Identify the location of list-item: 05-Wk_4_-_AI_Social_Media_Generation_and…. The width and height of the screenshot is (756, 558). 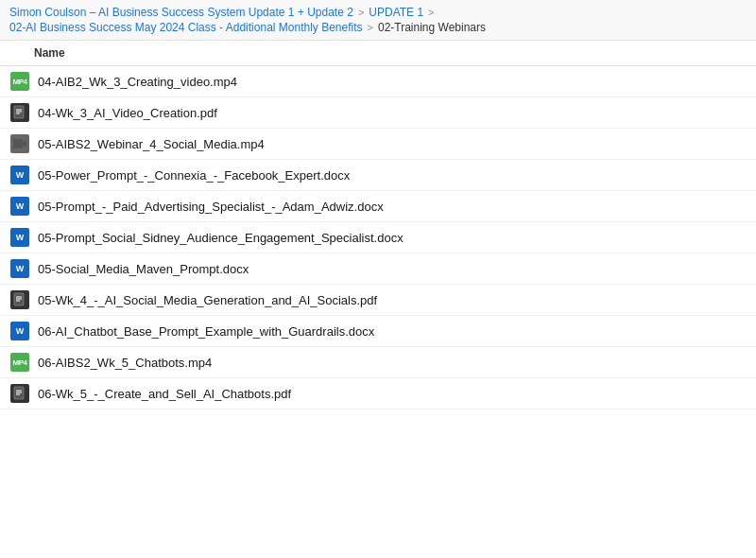
(378, 301).